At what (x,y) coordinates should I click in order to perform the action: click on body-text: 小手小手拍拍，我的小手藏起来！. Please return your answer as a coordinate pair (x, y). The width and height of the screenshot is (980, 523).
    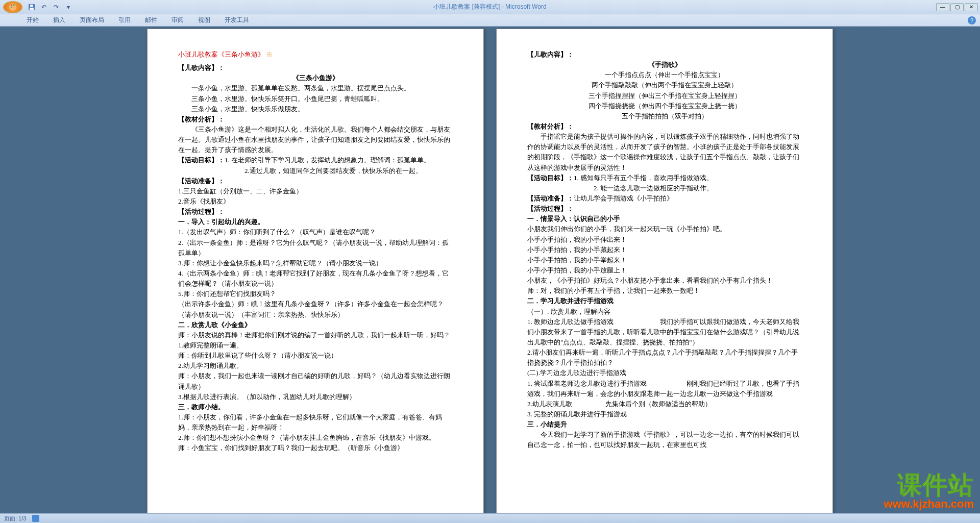
    Looking at the image, I should click on (665, 250).